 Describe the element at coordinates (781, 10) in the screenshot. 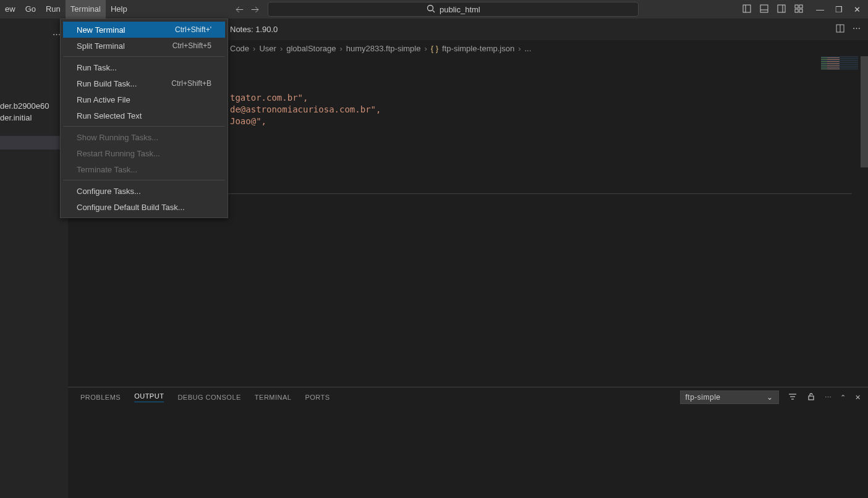

I see `layout-secondary-icon` at that location.